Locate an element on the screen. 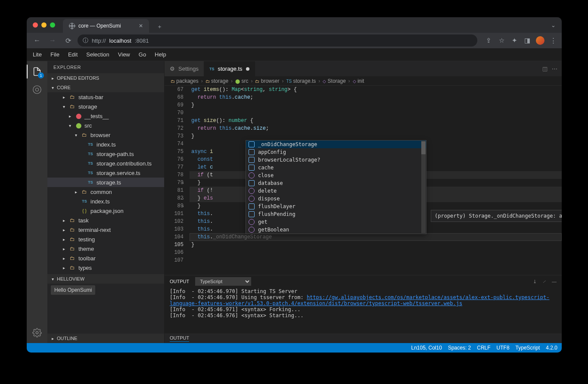 The image size is (588, 384). star-icon: ☆ is located at coordinates (501, 41).